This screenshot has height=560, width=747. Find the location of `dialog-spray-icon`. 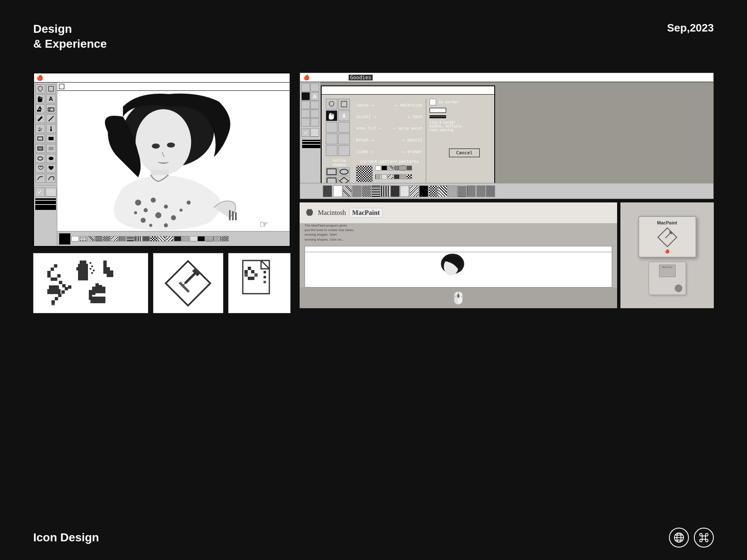

dialog-spray-icon is located at coordinates (344, 127).